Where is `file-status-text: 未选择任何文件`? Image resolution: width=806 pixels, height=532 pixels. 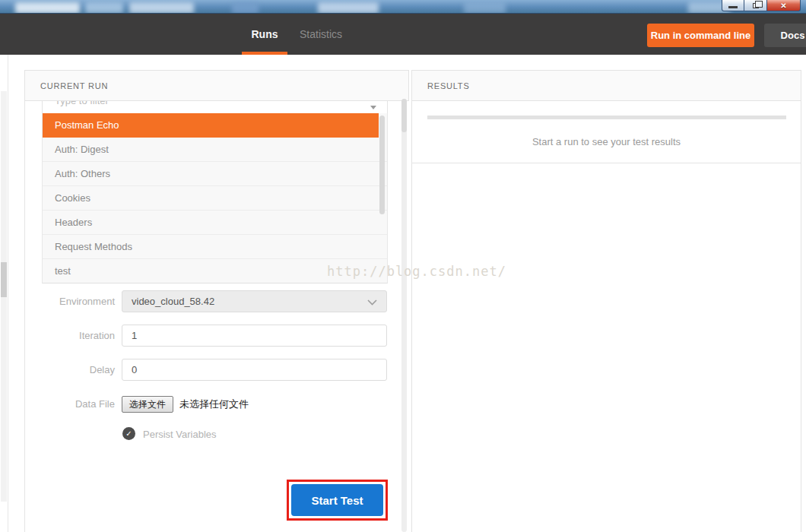 file-status-text: 未选择任何文件 is located at coordinates (214, 404).